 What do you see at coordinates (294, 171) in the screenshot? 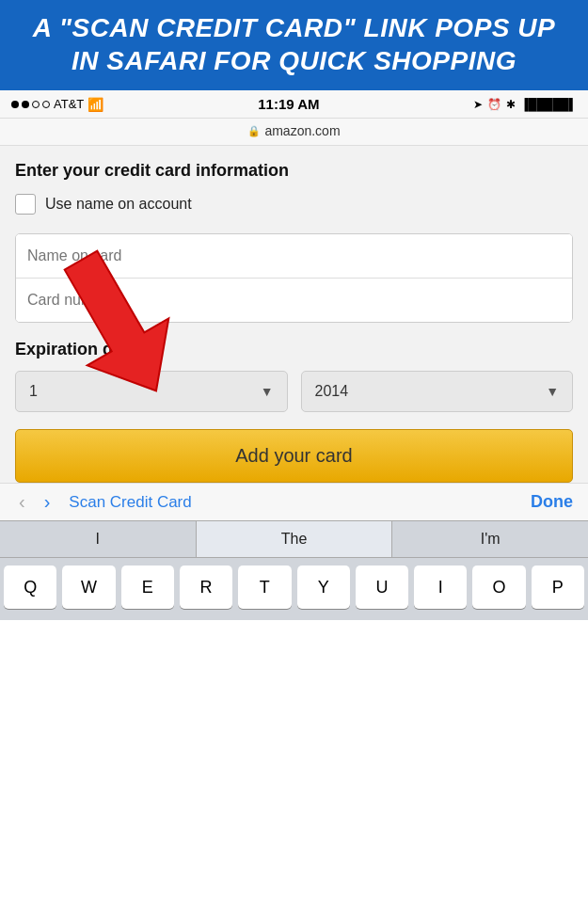
I see `credit-card-heading: Enter your credit card information` at bounding box center [294, 171].